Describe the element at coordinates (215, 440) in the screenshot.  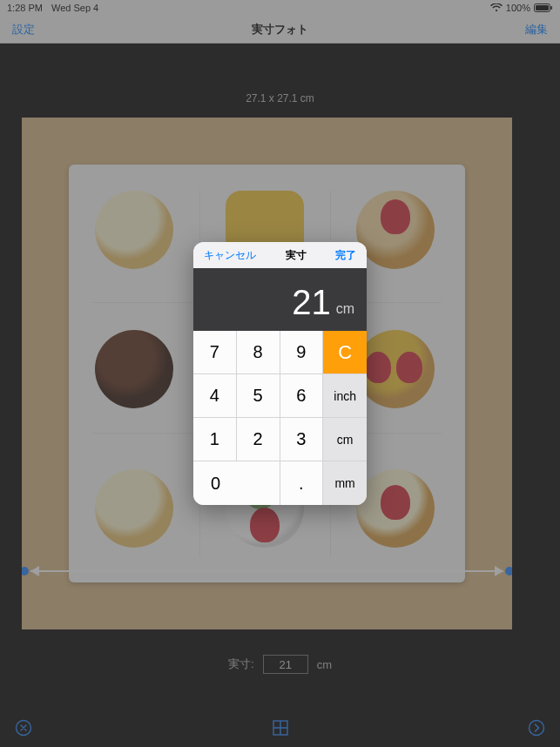
I see `key-1: 1` at that location.